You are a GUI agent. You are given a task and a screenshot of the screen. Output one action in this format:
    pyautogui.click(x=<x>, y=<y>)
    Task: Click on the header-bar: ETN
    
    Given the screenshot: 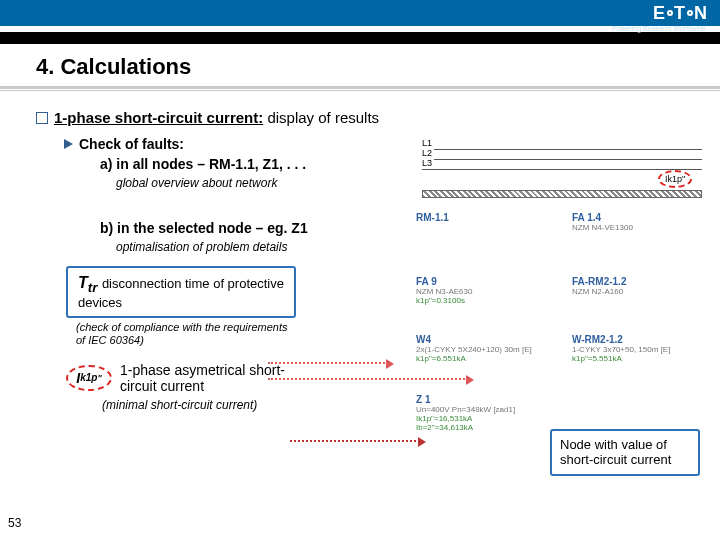 What is the action you would take?
    pyautogui.click(x=360, y=13)
    